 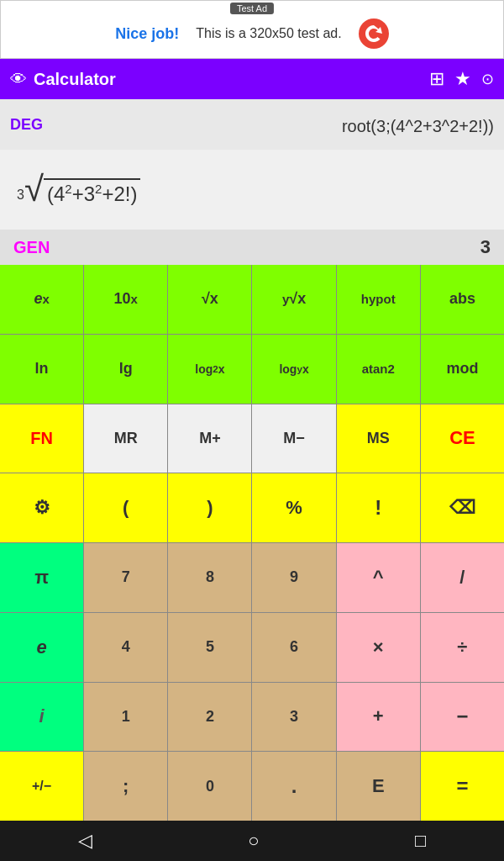 I want to click on back-button: ◁, so click(x=86, y=841).